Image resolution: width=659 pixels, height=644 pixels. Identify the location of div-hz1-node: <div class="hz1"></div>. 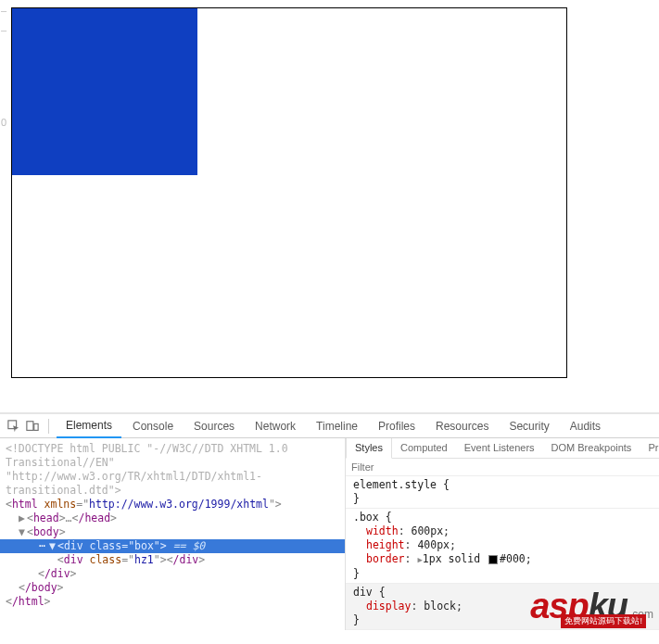
(175, 560).